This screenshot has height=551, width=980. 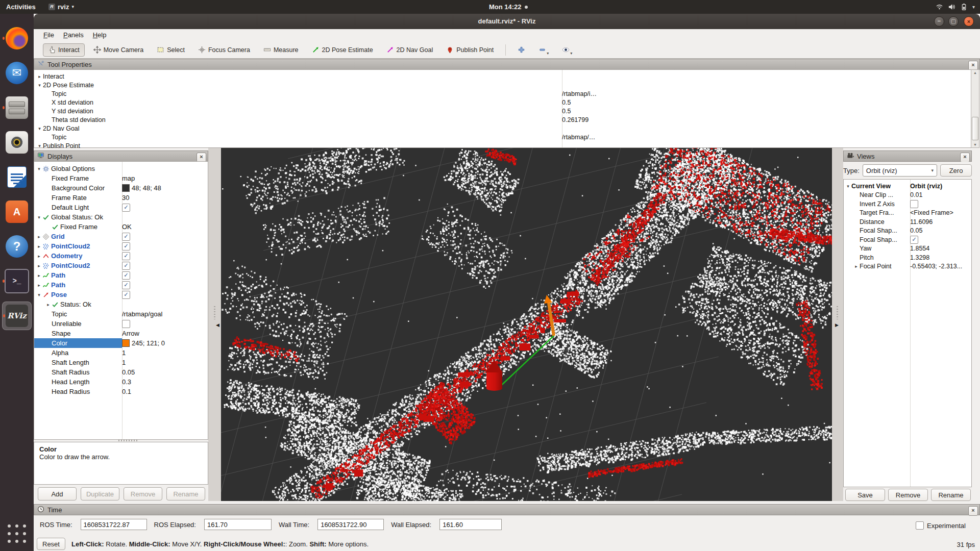 What do you see at coordinates (908, 495) in the screenshot?
I see `views-remove-button: Remove` at bounding box center [908, 495].